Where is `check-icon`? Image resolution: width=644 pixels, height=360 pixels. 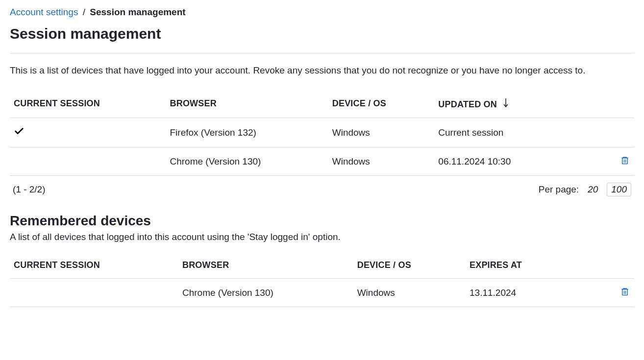
check-icon is located at coordinates (19, 131).